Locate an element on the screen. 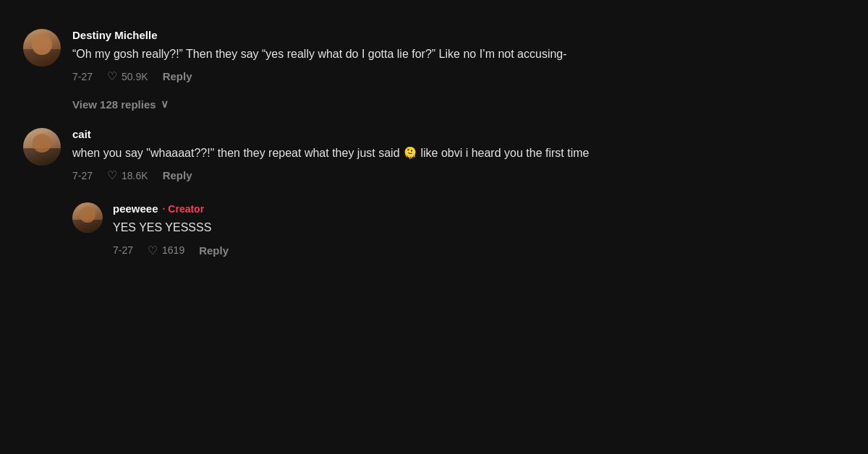 The image size is (868, 454). view-replies-button: View 128 replies ∨ is located at coordinates (459, 104).